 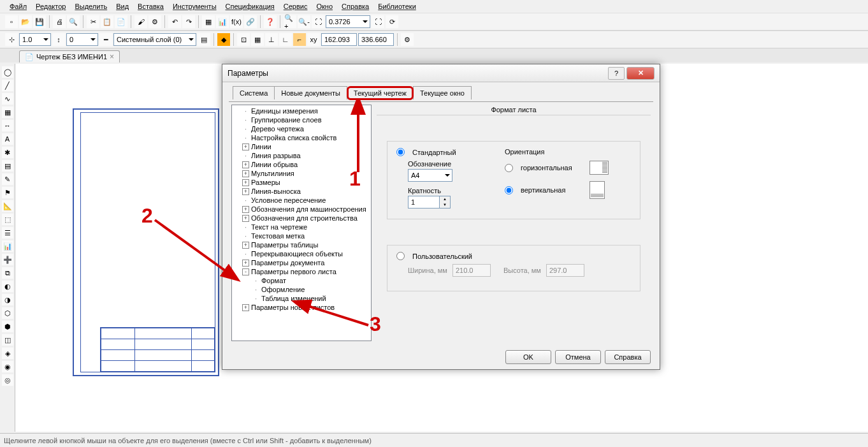 What do you see at coordinates (400, 256) in the screenshot?
I see `custom-radio` at bounding box center [400, 256].